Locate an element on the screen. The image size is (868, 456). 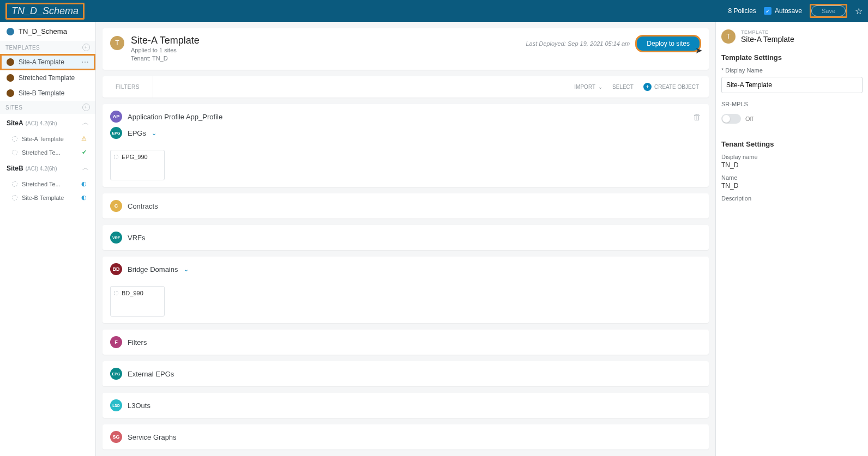
tenant-name-value: TN_D is located at coordinates (792, 186).